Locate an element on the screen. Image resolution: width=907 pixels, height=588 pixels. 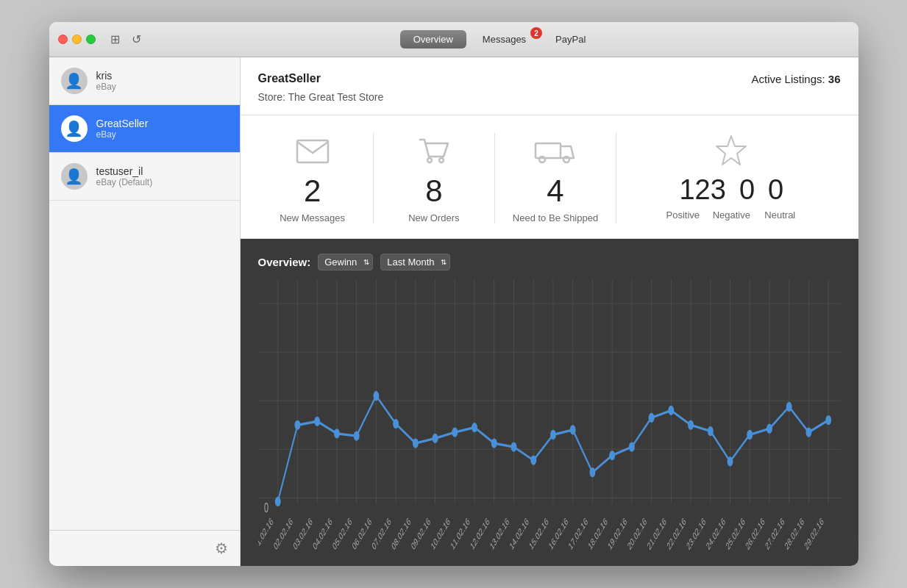
stat-value-messages: 2 is located at coordinates (312, 191).